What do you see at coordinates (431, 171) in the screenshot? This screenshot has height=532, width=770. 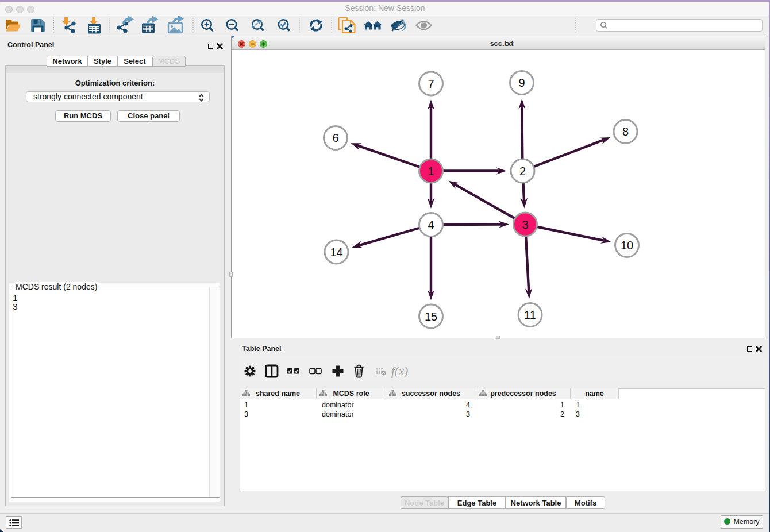 I see `svg-text: 1` at bounding box center [431, 171].